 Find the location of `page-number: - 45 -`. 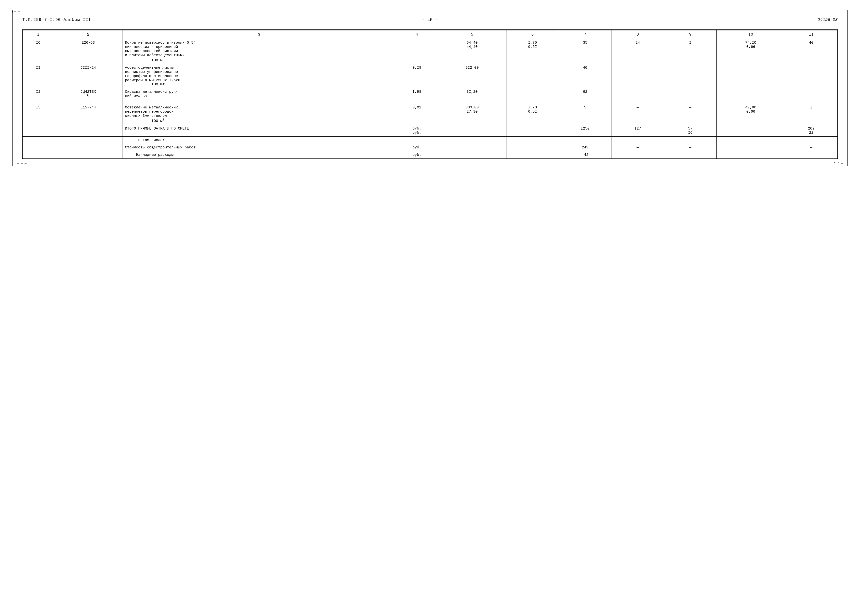

page-number: - 45 - is located at coordinates (430, 20).